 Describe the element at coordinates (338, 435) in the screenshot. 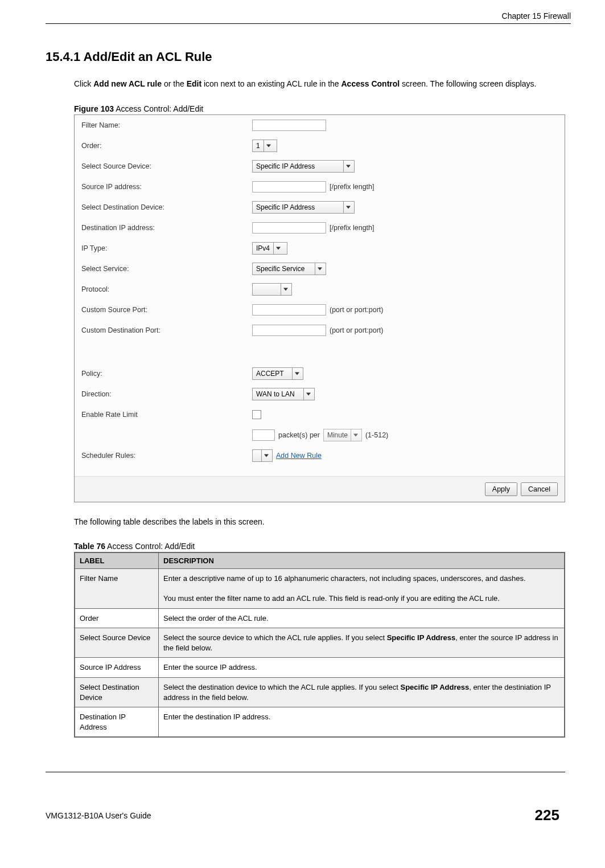

I see `rate-unit-value: Minute` at that location.